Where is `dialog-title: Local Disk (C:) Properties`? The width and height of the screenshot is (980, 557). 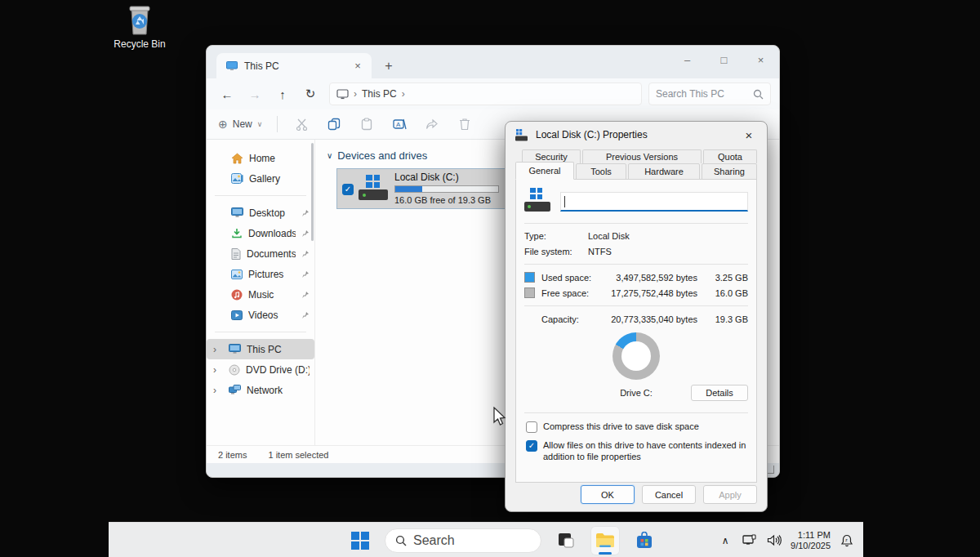
dialog-title: Local Disk (C:) Properties is located at coordinates (635, 135).